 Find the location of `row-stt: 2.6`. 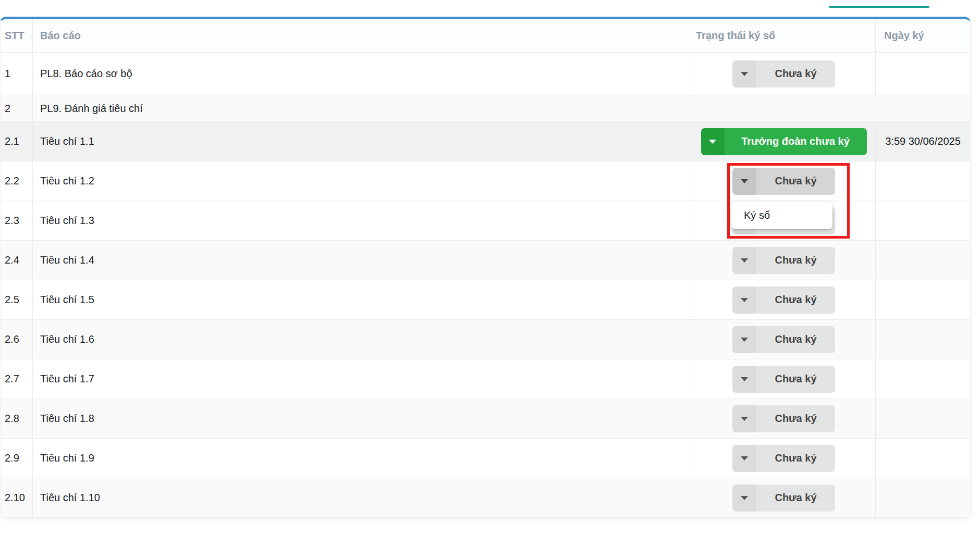

row-stt: 2.6 is located at coordinates (17, 340).